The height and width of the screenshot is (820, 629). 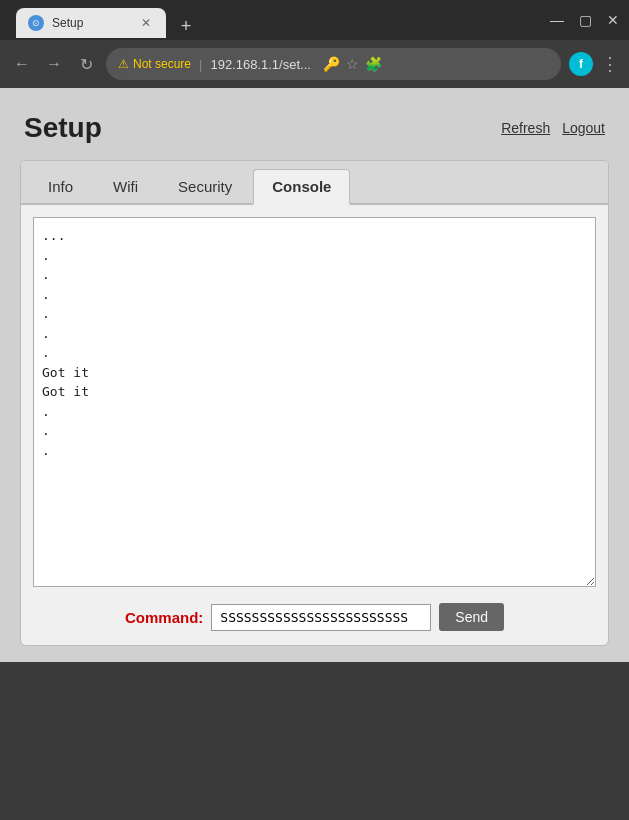 I want to click on address-icons: 🔑 ☆ 🧩, so click(x=352, y=64).